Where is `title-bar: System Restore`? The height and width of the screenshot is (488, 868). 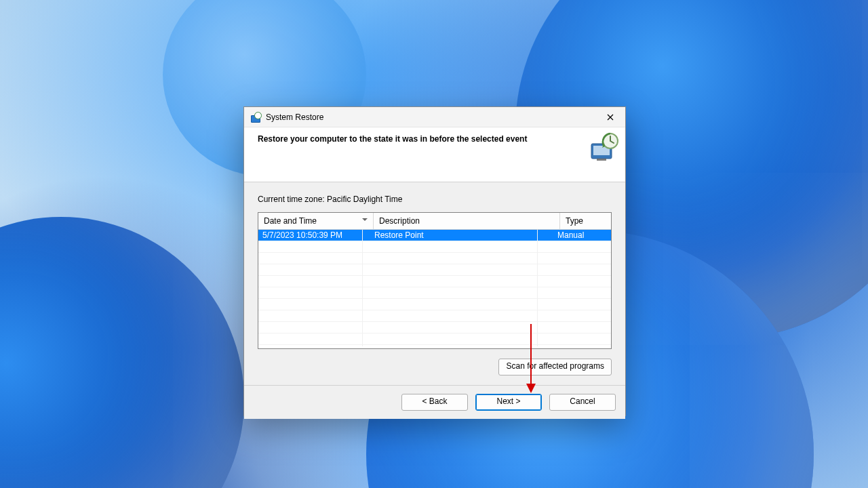 title-bar: System Restore is located at coordinates (435, 117).